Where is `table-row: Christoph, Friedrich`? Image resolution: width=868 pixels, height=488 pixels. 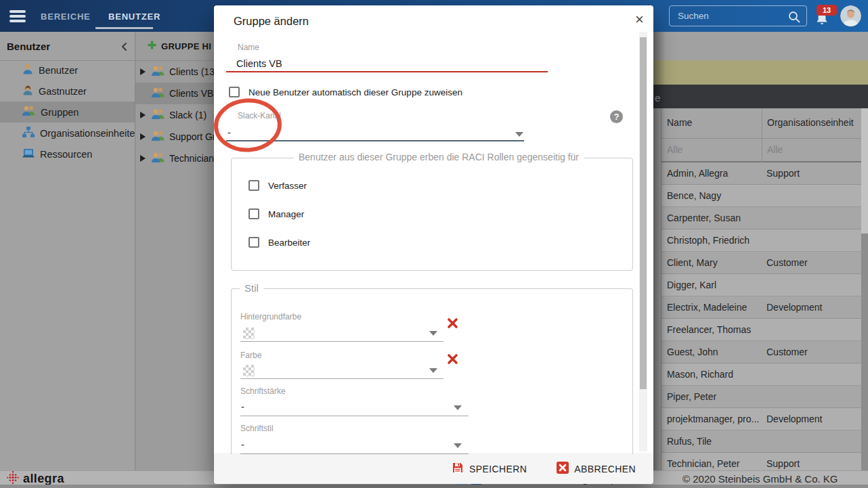
table-row: Christoph, Friedrich is located at coordinates (761, 241).